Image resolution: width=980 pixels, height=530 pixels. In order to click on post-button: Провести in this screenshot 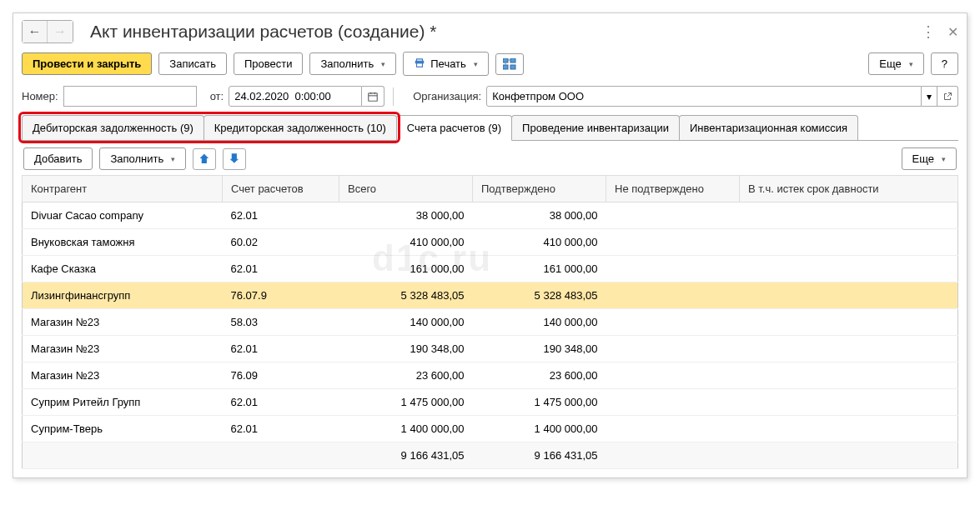, I will do `click(269, 63)`.